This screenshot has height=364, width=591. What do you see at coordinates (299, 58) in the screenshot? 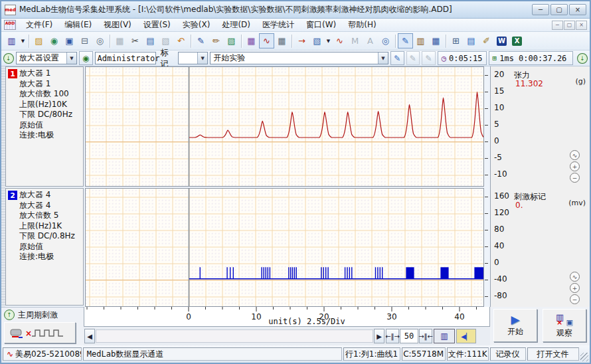
I see `action-select: 开始实验 ▼` at bounding box center [299, 58].